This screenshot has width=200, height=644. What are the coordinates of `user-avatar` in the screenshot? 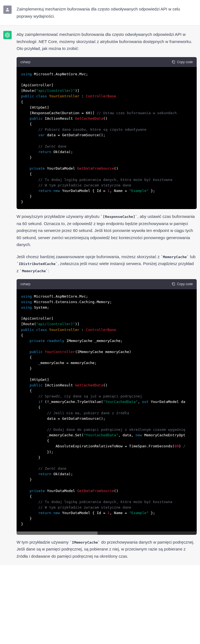 It's located at (7, 10).